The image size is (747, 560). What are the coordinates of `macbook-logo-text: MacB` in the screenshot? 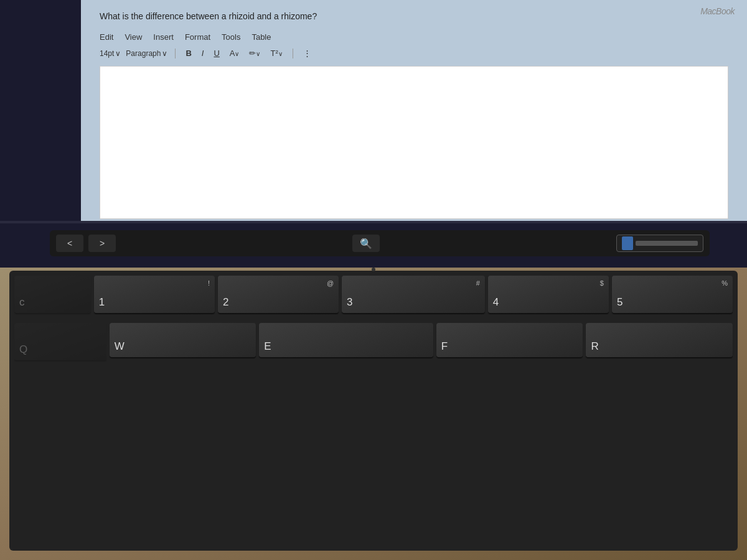 It's located at (711, 11).